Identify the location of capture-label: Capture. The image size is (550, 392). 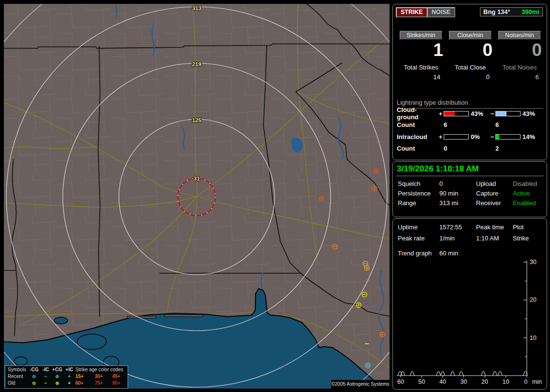
(494, 195).